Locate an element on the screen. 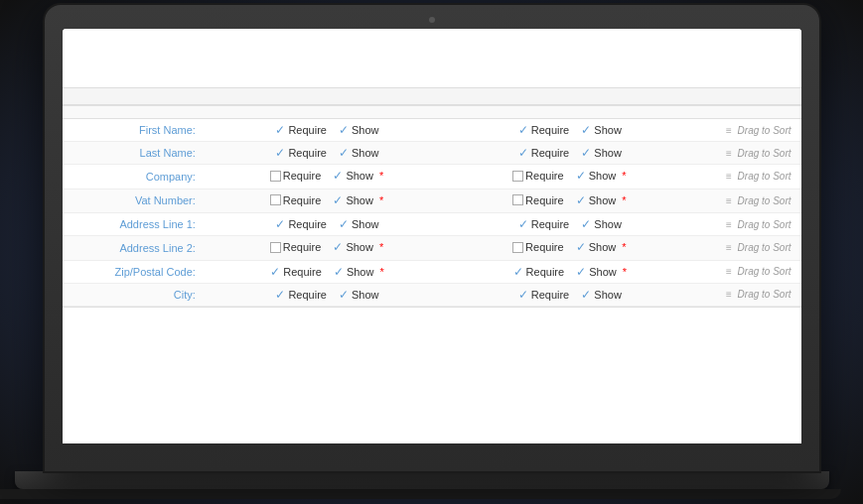 This screenshot has width=863, height=504. table-row: Company: Require ✓ Show* Require ✓ Show*… is located at coordinates (432, 177).